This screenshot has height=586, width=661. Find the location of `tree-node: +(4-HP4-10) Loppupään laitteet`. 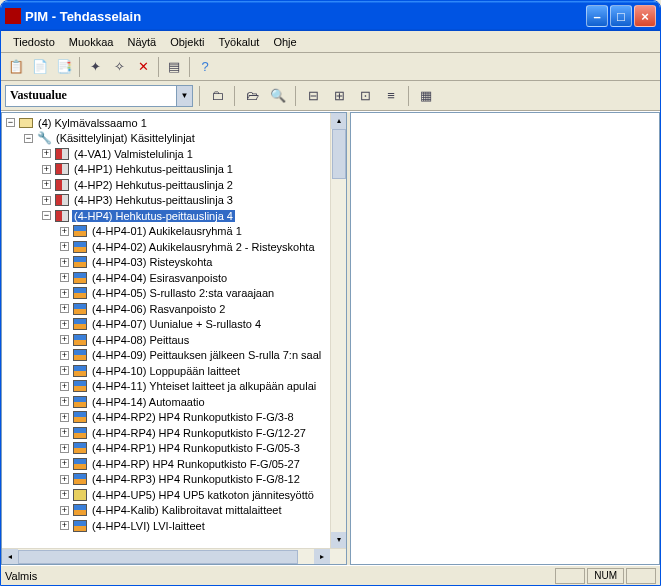

tree-node: +(4-HP4-10) Loppupään laitteet is located at coordinates (174, 371).